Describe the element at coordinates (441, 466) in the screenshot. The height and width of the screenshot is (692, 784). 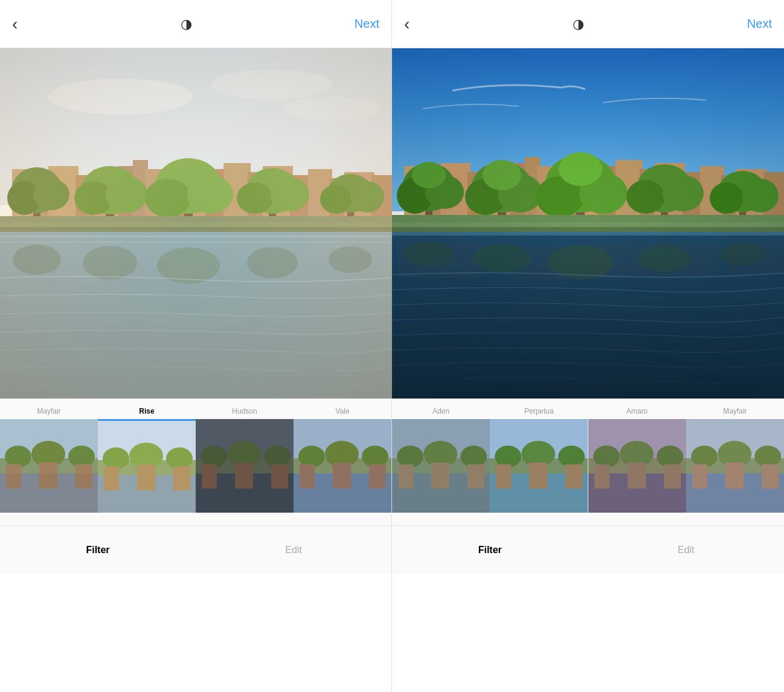
I see `right-thumb-aden` at that location.